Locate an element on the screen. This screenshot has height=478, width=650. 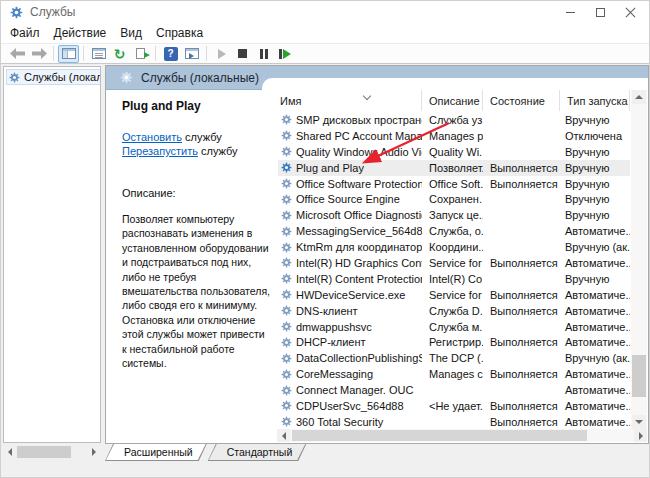
menu-bar: Файл Действие Вид Справка is located at coordinates (325, 33).